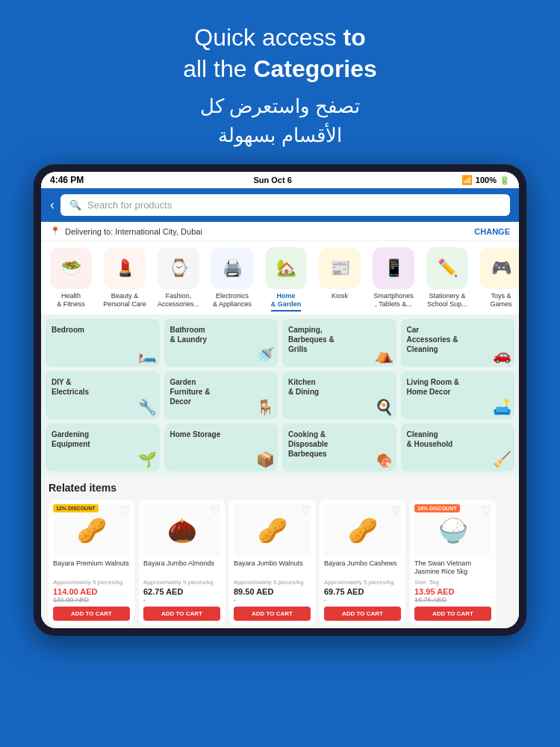  What do you see at coordinates (485, 180) in the screenshot?
I see `status-icons: 📶 100% 🔋` at bounding box center [485, 180].